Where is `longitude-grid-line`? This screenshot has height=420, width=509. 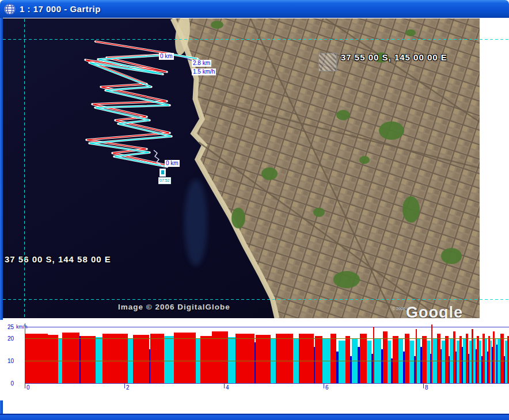 longitude-grid-line is located at coordinates (24, 169).